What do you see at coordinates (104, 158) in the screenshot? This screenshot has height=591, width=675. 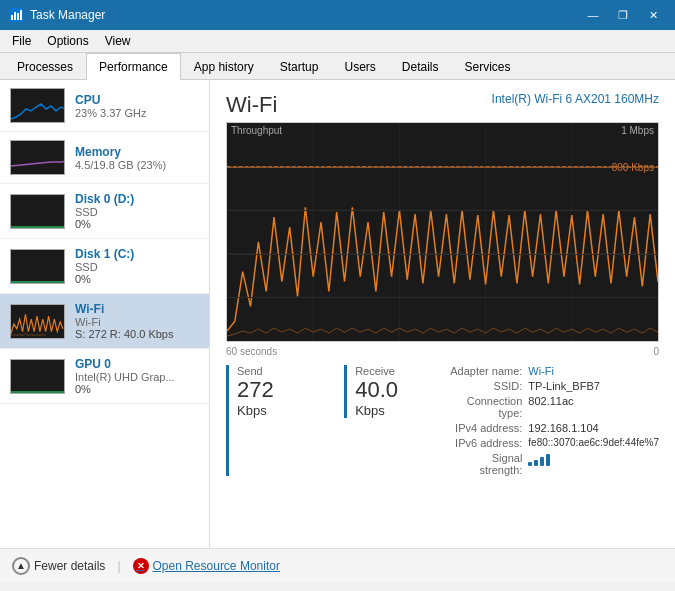 I see `sidebar-item-memory: Memory 4.5/19.8 GB (23%)` at bounding box center [104, 158].